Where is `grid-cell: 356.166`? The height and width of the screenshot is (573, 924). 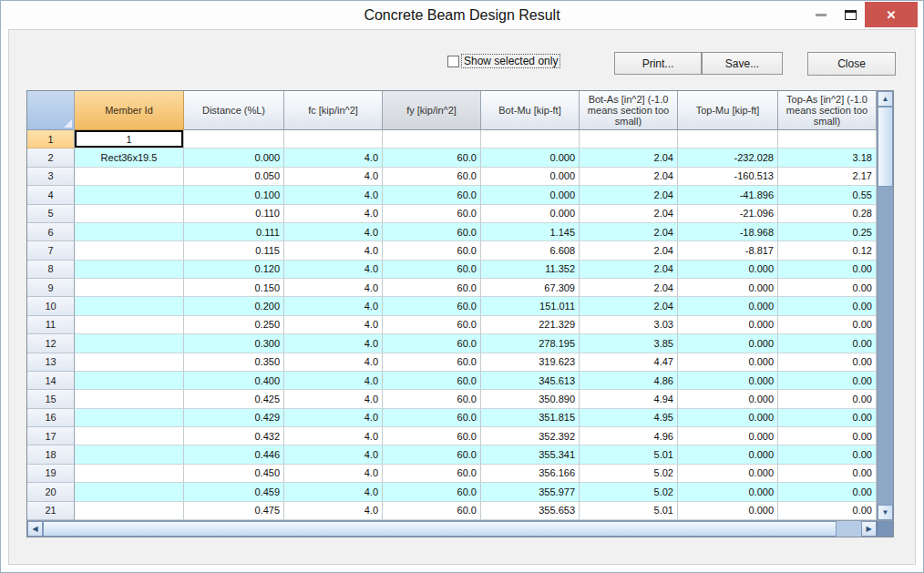 grid-cell: 356.166 is located at coordinates (530, 474).